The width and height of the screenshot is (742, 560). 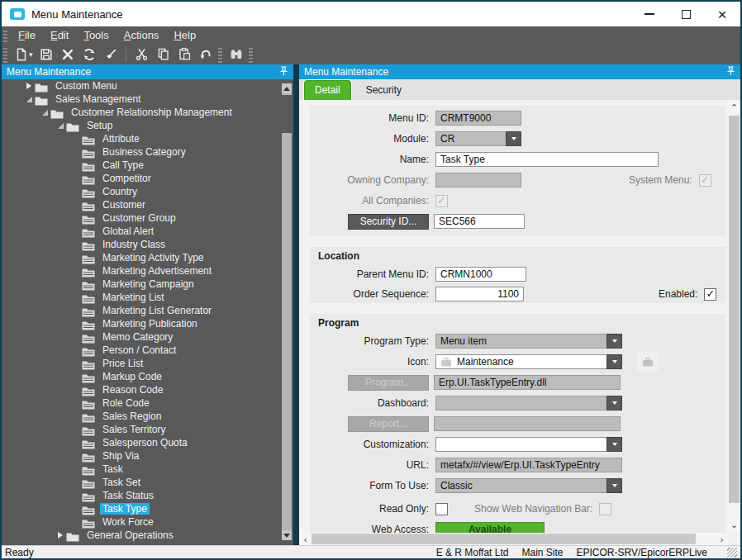 I want to click on tree-item: Salesperson Quota, so click(x=147, y=443).